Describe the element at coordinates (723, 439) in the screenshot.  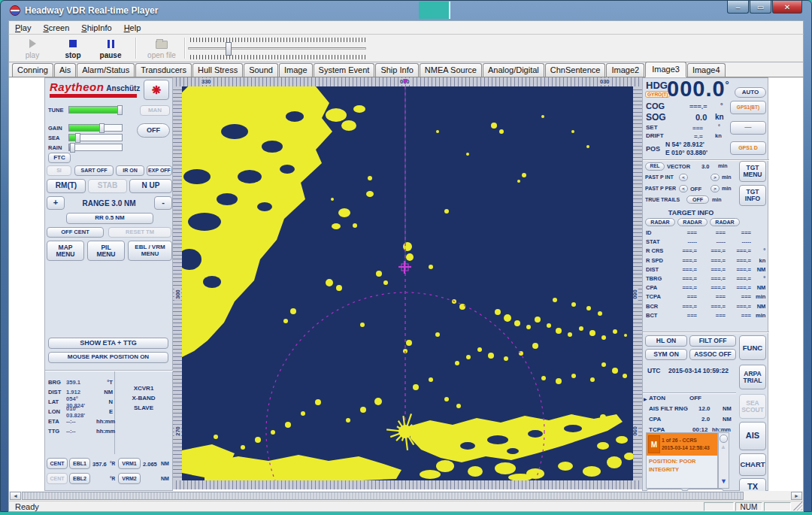
I see `alarm-scroll-thumb` at that location.